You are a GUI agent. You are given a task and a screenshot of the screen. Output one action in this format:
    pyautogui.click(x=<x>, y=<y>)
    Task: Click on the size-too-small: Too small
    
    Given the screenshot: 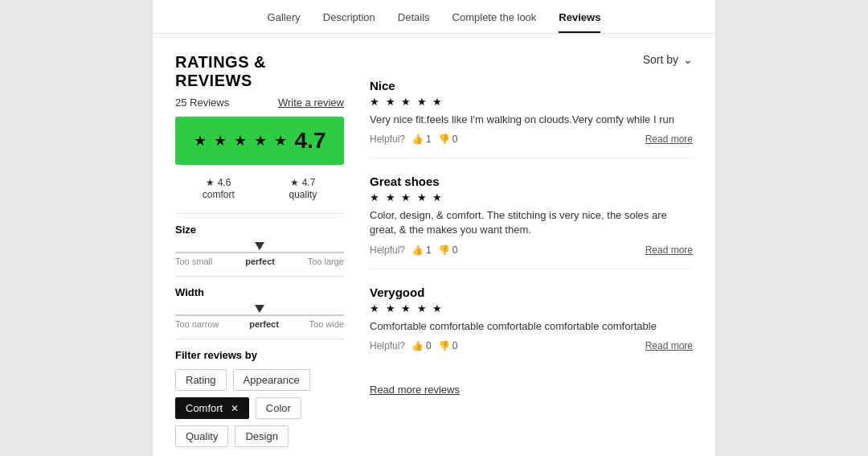 What is the action you would take?
    pyautogui.click(x=194, y=261)
    